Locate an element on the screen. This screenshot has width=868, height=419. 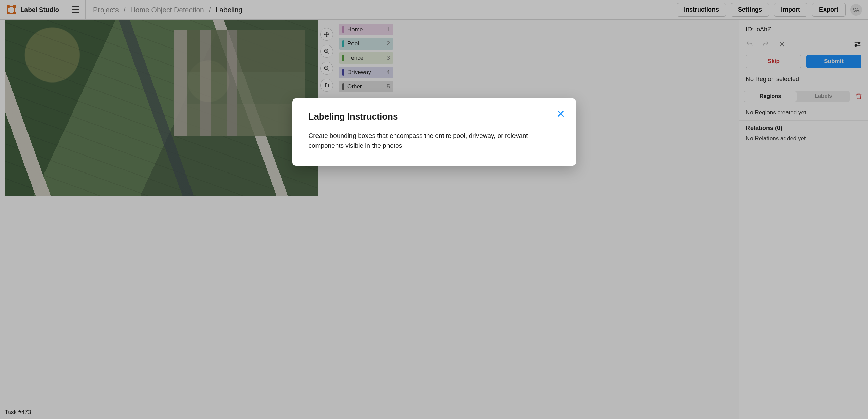
modal-body: Create bounding boxes that encompass the… is located at coordinates (434, 141).